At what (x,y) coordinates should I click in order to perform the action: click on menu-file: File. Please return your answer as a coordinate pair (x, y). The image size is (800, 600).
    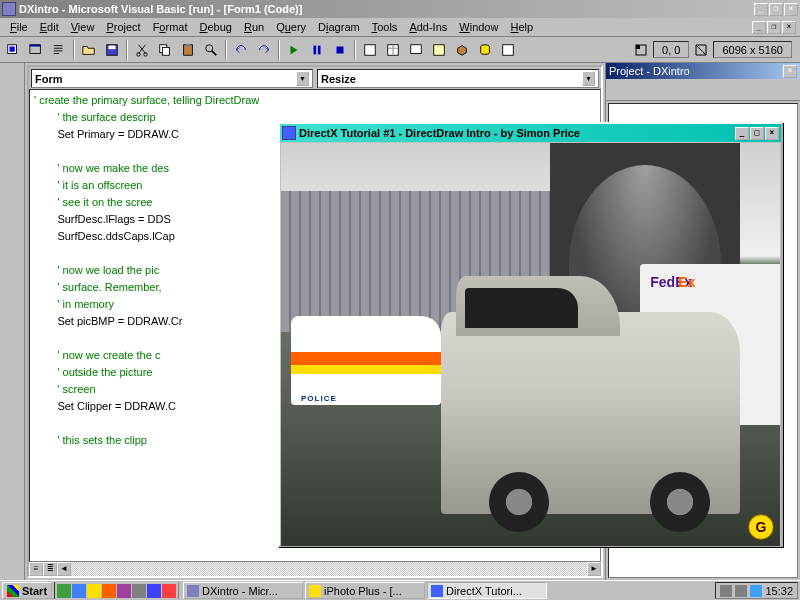
    Looking at the image, I should click on (19, 27).